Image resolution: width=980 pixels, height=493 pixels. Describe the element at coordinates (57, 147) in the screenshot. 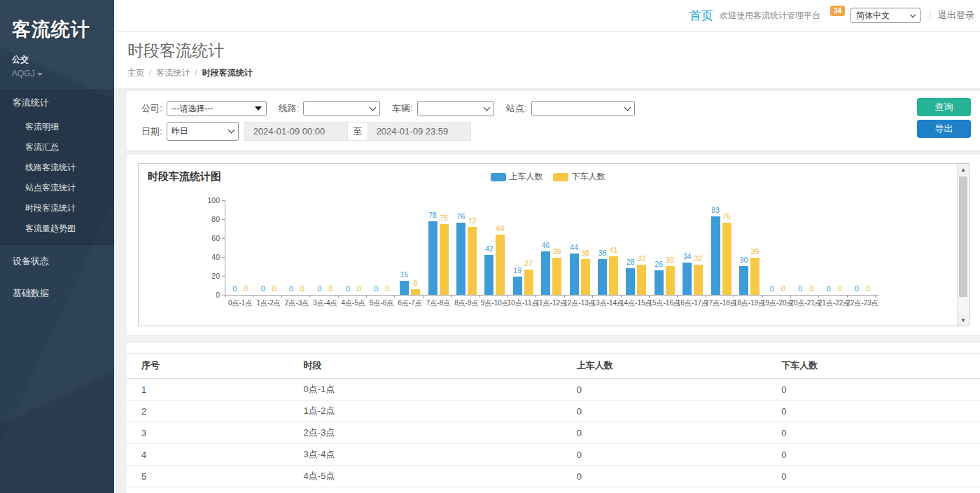

I see `sidebar-subitem: 客流汇总` at that location.